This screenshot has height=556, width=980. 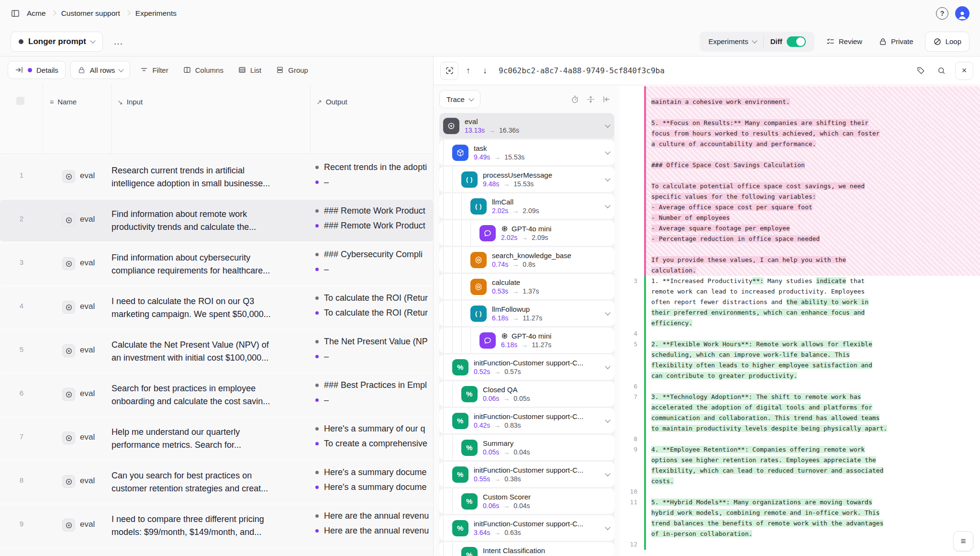 I want to click on table-row: 3 eval Find information about cybersecur…, so click(x=216, y=264).